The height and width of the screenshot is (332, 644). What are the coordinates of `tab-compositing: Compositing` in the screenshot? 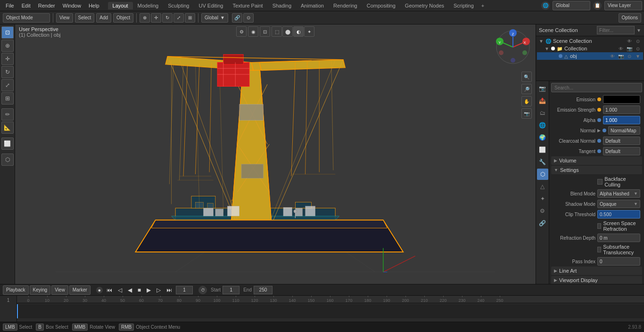 It's located at (381, 6).